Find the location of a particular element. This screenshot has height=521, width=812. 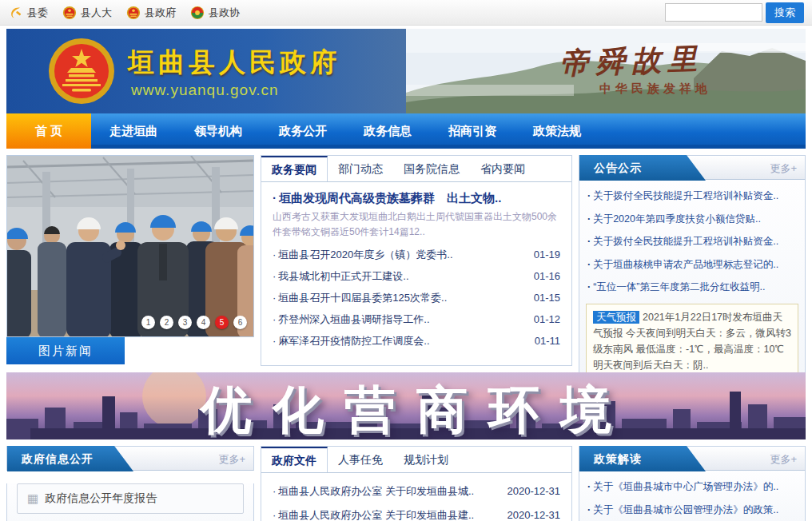

annual-report-label: 政府信息公开年度报告 is located at coordinates (101, 499).